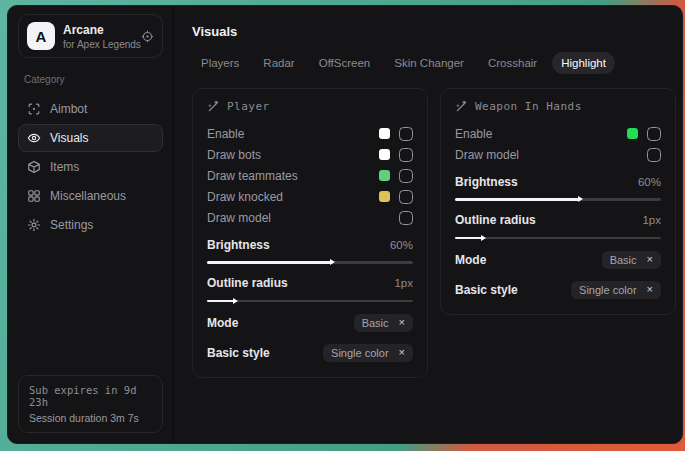  I want to click on app-subtitle: for Apex Legends, so click(98, 44).